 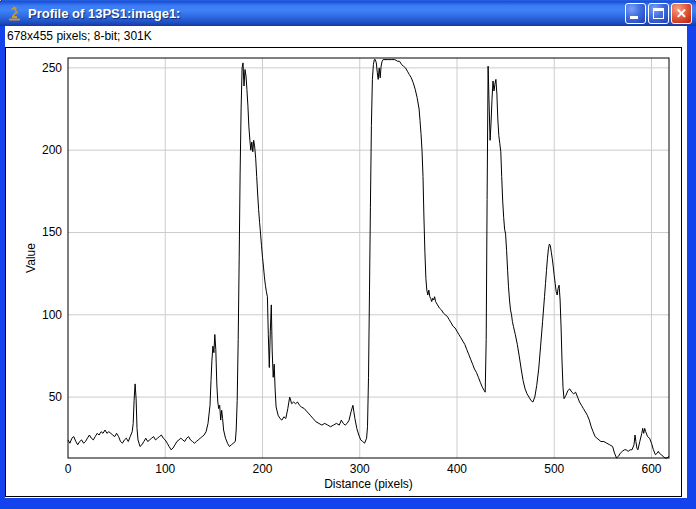 I want to click on minimize-button, so click(x=636, y=14).